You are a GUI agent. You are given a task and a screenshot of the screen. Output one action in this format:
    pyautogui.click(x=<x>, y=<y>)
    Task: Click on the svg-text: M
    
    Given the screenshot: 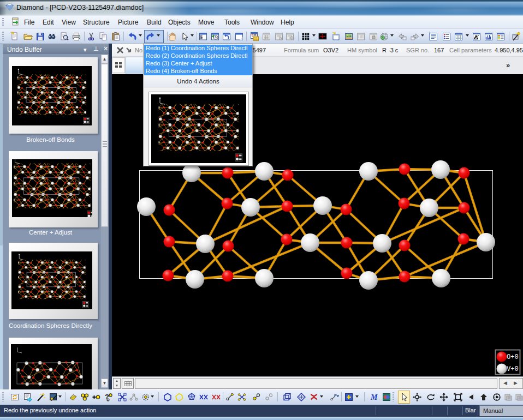 What is the action you would take?
    pyautogui.click(x=374, y=397)
    